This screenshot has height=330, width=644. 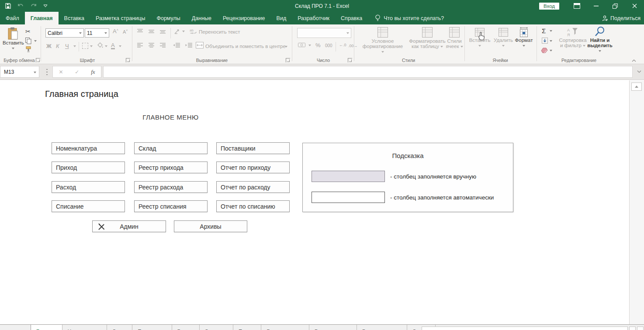 I want to click on merge-center-icon, so click(x=200, y=45).